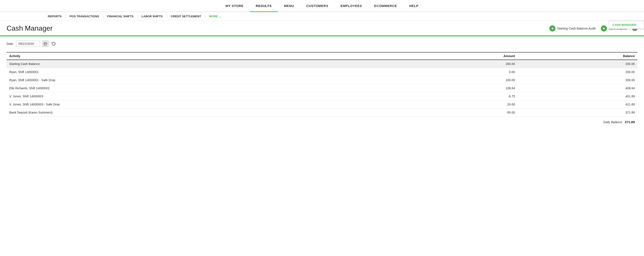  Describe the element at coordinates (10, 44) in the screenshot. I see `date-label: Date:` at that location.